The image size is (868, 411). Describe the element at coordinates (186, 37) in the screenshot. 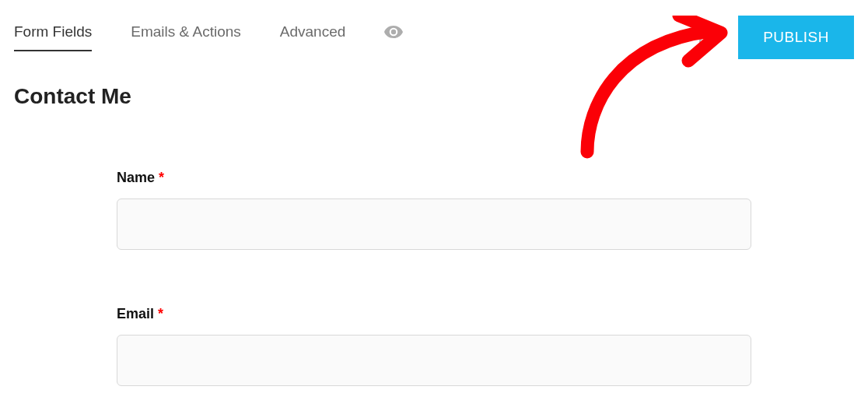

I see `tab-emails-actions: Emails & Actions` at that location.